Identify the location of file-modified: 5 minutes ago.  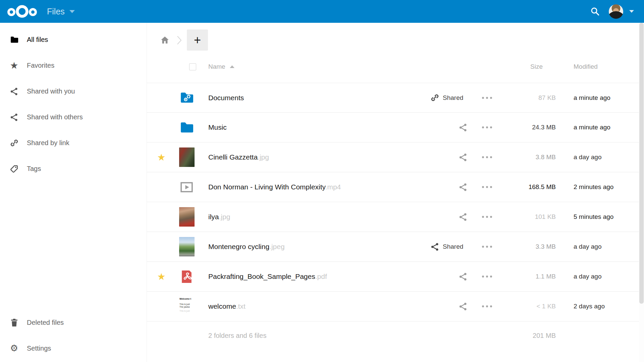
(600, 217).